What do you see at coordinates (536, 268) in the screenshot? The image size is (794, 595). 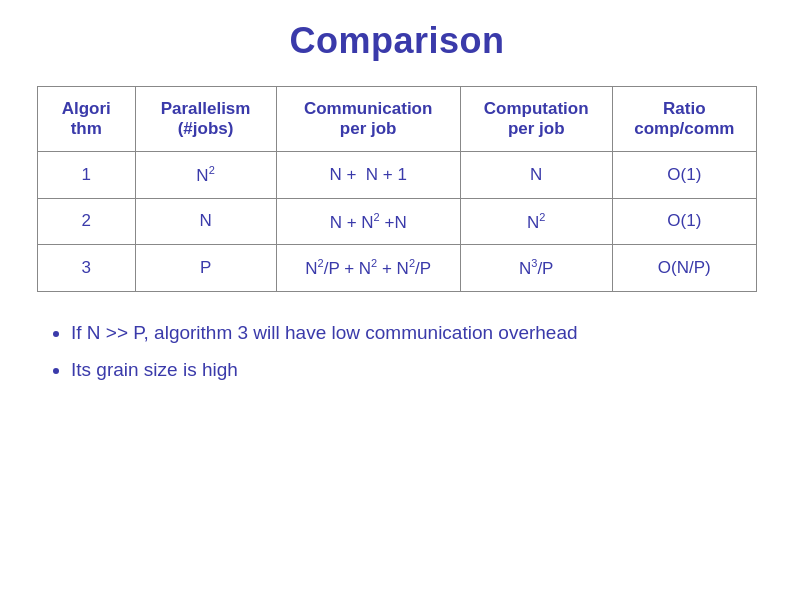 I see `cell-comp-3: N3/P` at bounding box center [536, 268].